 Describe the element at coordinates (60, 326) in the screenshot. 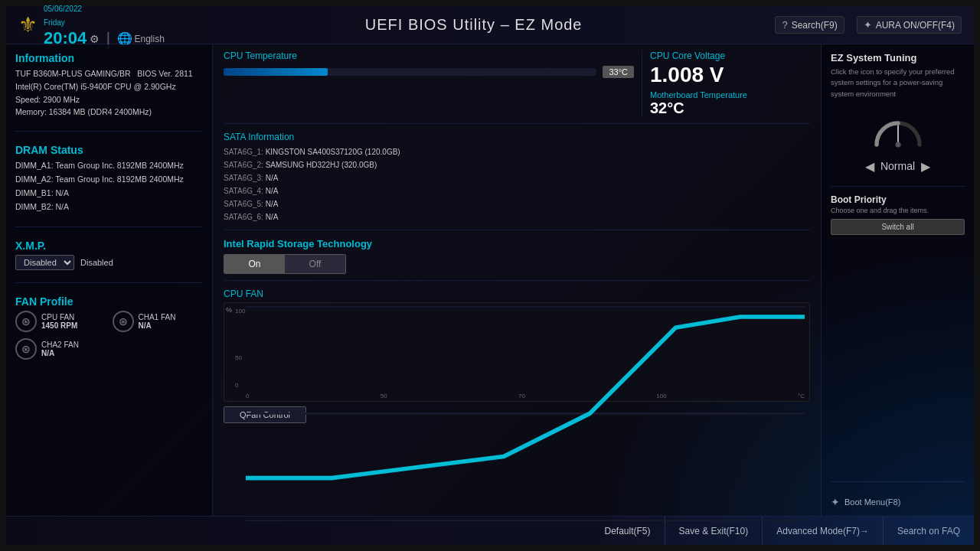

I see `cpu-fan-rpm: 1450 RPM` at that location.